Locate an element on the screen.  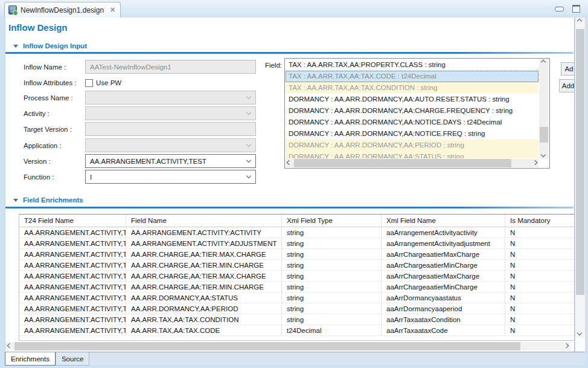
inflow-attributes-row: Inflow Attributes : Use PW is located at coordinates (72, 83).